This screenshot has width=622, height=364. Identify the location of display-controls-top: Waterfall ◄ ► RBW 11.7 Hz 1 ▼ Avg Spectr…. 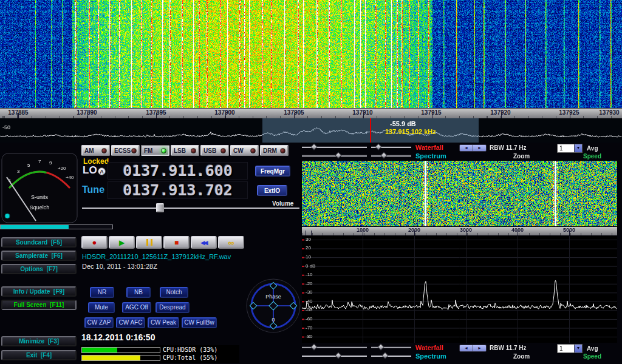
(462, 152).